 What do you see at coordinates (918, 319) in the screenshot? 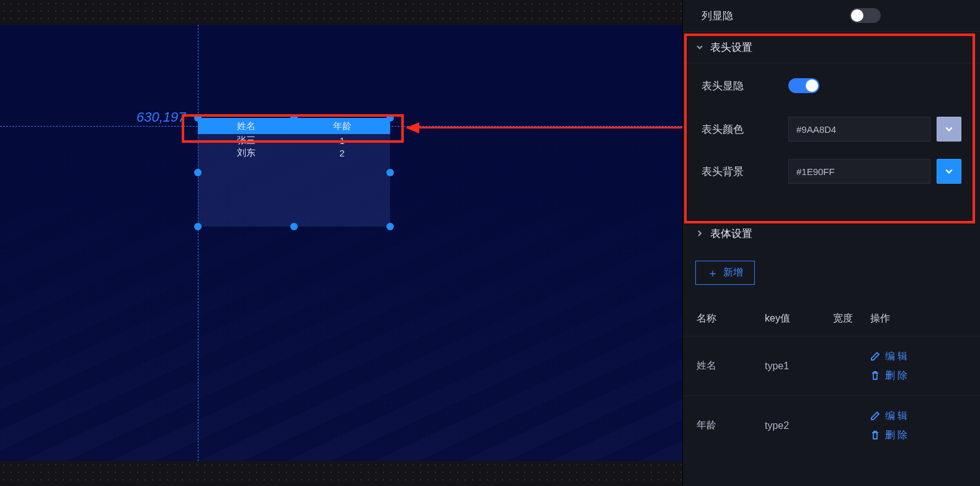
I see `th-ops: 操作` at bounding box center [918, 319].